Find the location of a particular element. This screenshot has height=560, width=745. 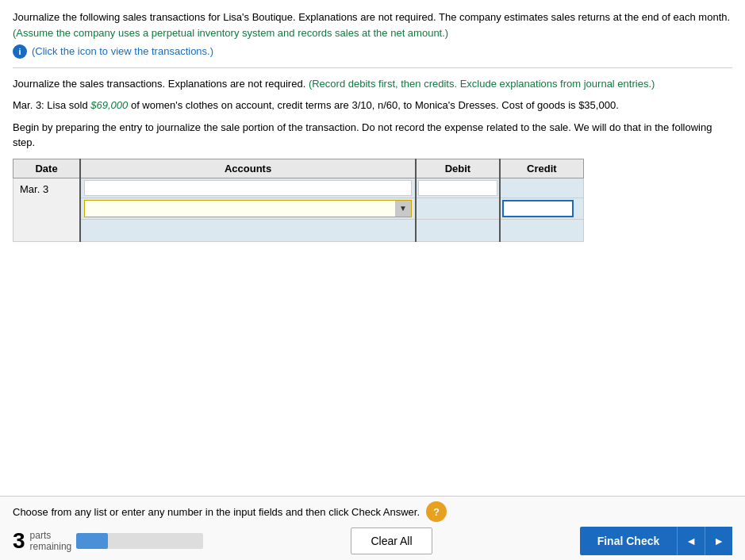

parts-number: 3 is located at coordinates (19, 541).